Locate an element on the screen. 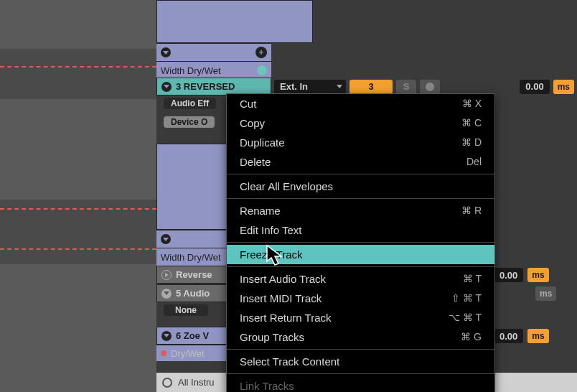 This screenshot has width=577, height=392. audio-effects-pill: Audio Eff is located at coordinates (189, 103).